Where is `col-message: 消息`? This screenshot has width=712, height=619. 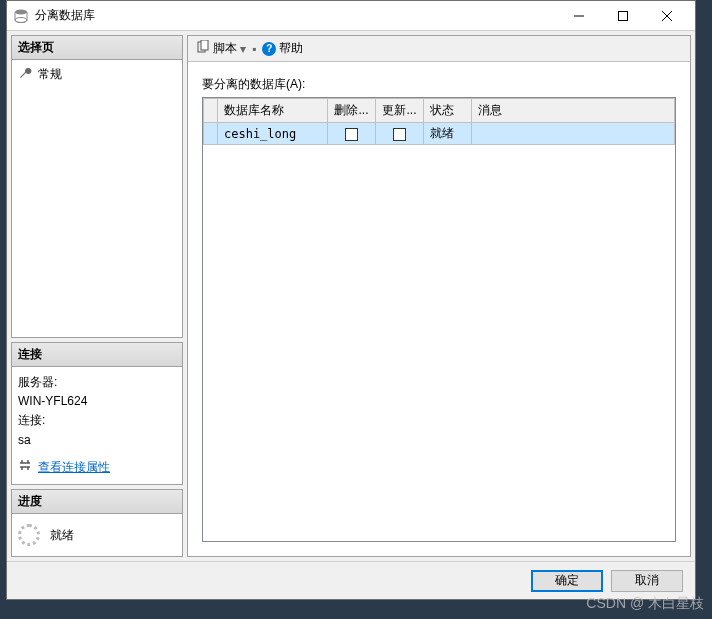 col-message: 消息 is located at coordinates (574, 111).